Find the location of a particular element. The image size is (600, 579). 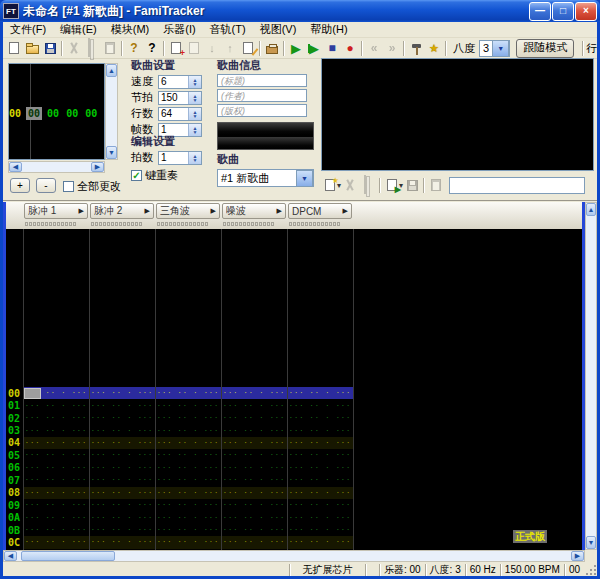

instrument-save-icon is located at coordinates (412, 186).